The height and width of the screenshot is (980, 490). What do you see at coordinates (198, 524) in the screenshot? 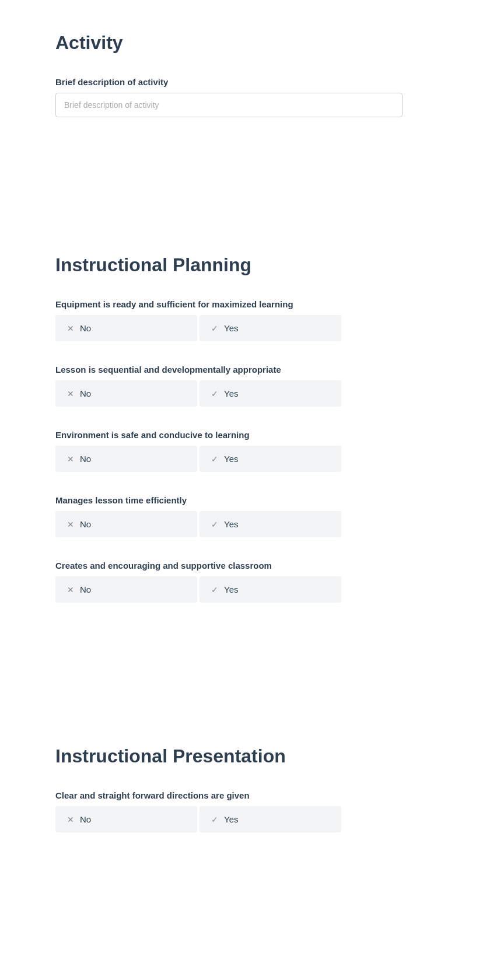
I see `radio-group-q4: ✕ No ✓ Yes` at bounding box center [198, 524].